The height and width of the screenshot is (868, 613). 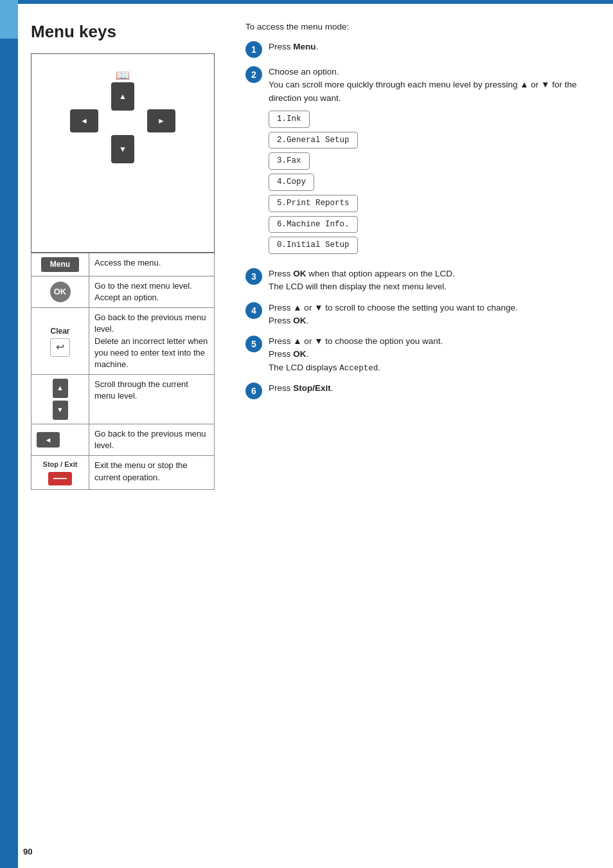 What do you see at coordinates (60, 478) in the screenshot?
I see `stop-lines-icon: ━━━` at bounding box center [60, 478].